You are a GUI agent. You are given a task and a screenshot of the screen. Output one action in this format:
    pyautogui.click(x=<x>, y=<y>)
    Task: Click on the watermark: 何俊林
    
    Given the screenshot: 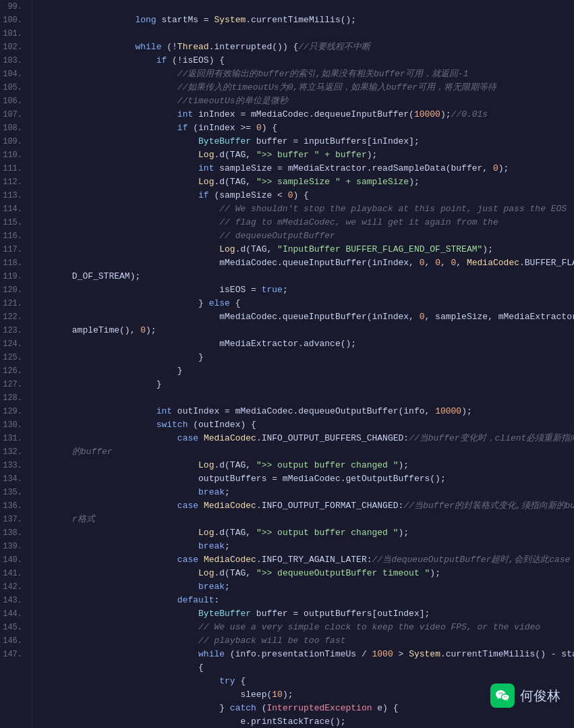 What is the action you would take?
    pyautogui.click(x=525, y=696)
    